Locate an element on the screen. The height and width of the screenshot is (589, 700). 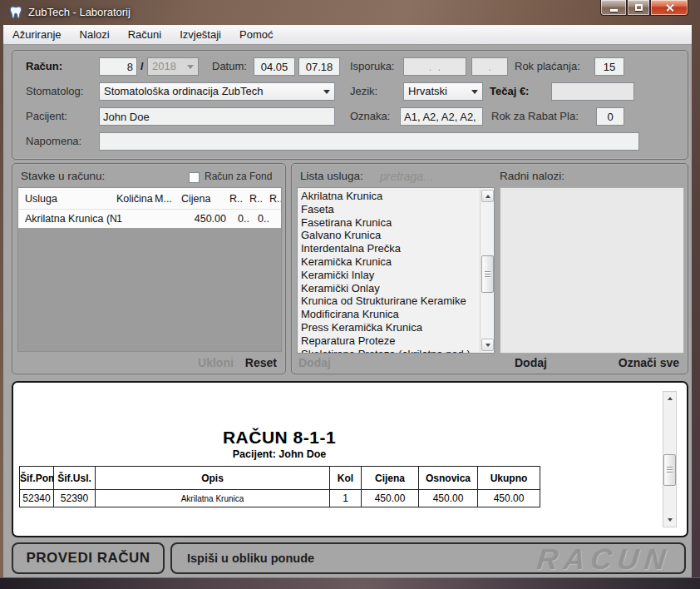
racun-number-input is located at coordinates (118, 67).